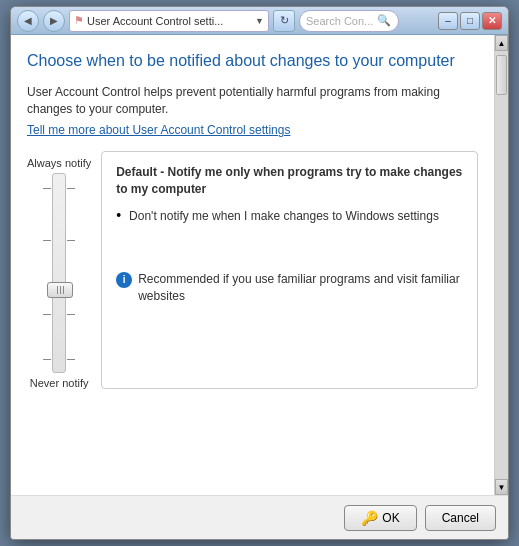 This screenshot has height=546, width=519. I want to click on page-title: Choose when to be notified about changes…, so click(252, 62).